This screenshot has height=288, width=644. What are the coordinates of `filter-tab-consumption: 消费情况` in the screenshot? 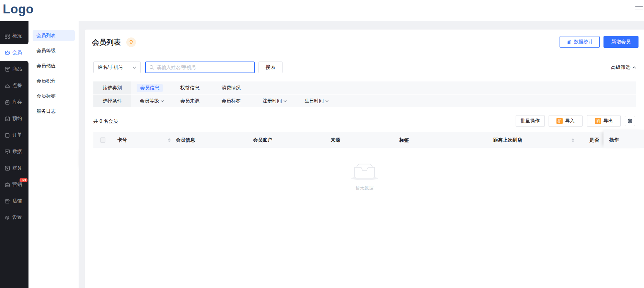 It's located at (231, 88).